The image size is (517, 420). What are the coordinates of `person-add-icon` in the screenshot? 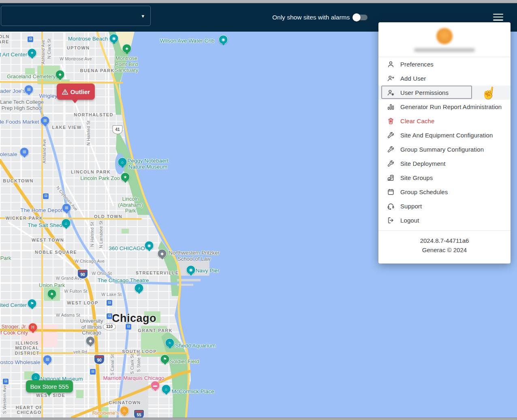 It's located at (391, 79).